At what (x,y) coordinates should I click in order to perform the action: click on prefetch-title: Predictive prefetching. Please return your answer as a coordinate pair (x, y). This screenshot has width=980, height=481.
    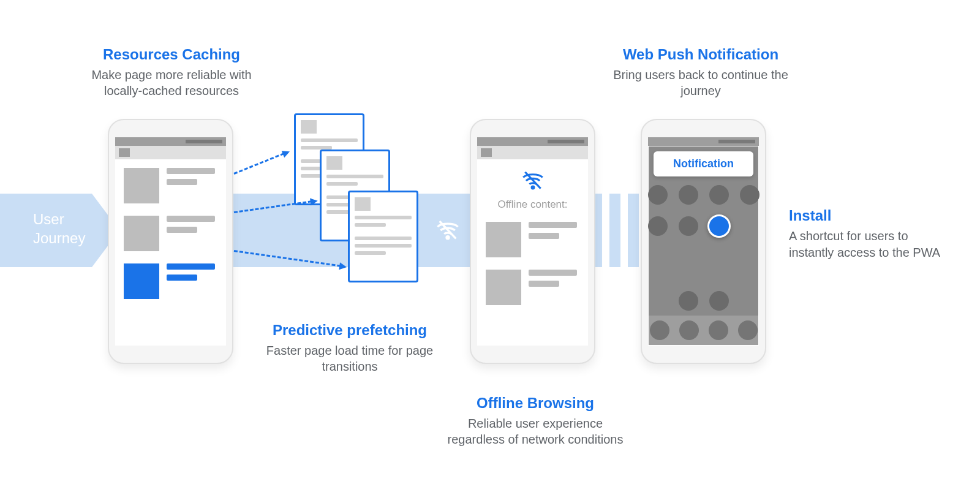
    Looking at the image, I should click on (350, 330).